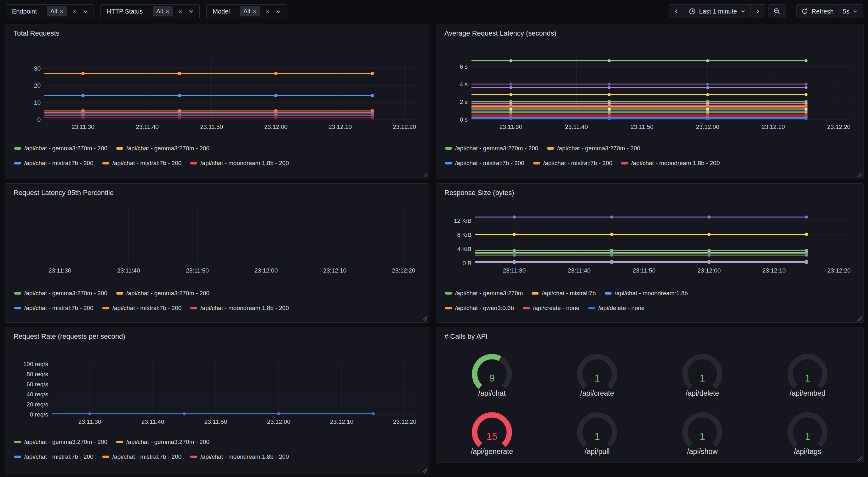 The width and height of the screenshot is (868, 477). What do you see at coordinates (68, 11) in the screenshot?
I see `filter-endpoint-value: All × ×` at bounding box center [68, 11].